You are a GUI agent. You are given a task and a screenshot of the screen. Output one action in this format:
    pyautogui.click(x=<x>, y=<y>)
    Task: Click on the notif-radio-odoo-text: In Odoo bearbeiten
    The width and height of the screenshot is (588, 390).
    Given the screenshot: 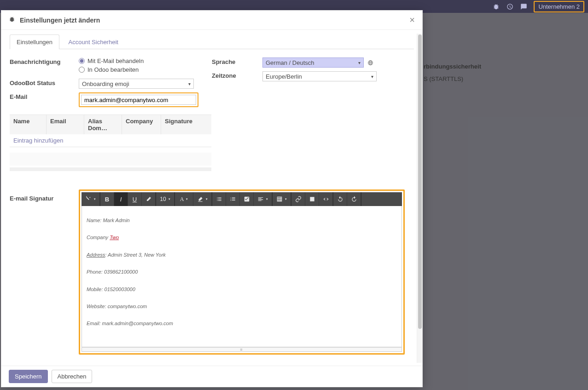 What is the action you would take?
    pyautogui.click(x=113, y=70)
    